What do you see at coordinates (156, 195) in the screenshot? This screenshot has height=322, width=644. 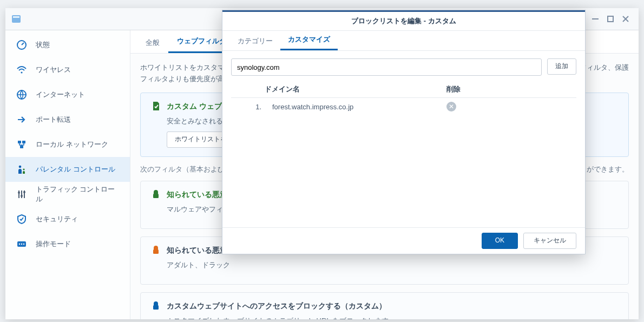 I see `lock-green-icon` at bounding box center [156, 195].